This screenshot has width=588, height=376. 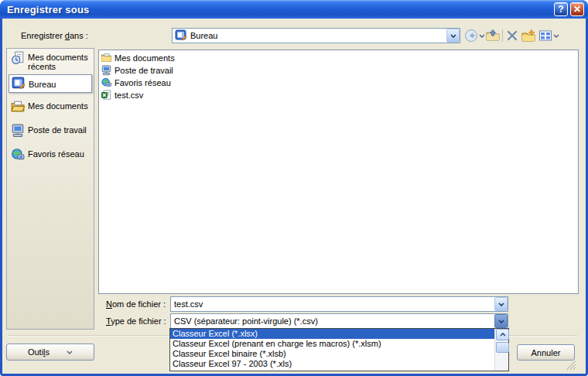 What do you see at coordinates (339, 350) in the screenshot?
I see `file-type-dropdown-list: Classeur Excel (*.xlsx) Classeur Excel (…` at bounding box center [339, 350].